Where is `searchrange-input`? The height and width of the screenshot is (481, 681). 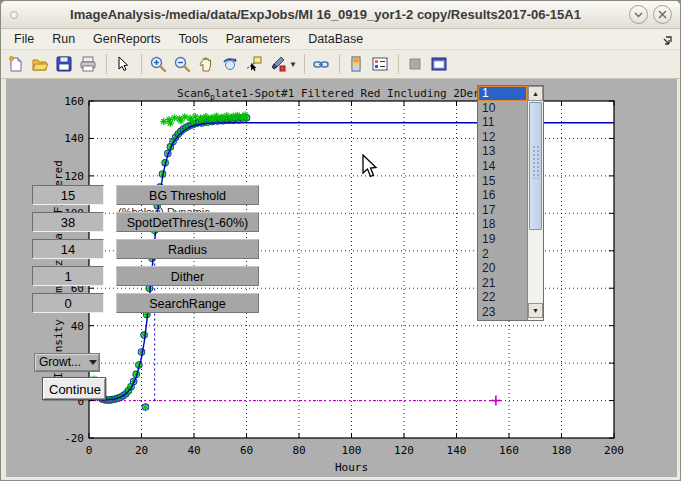
searchrange-input is located at coordinates (68, 303).